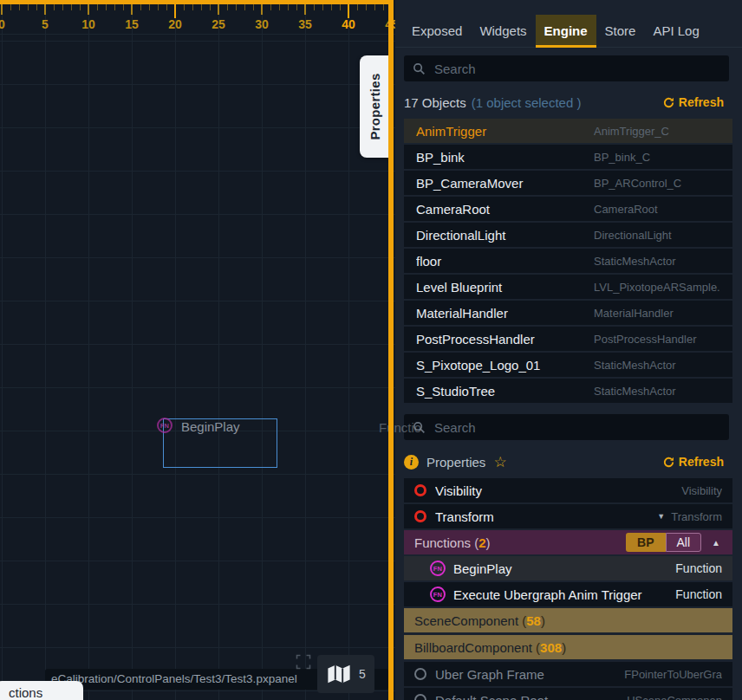 The width and height of the screenshot is (742, 700). What do you see at coordinates (504, 158) in the screenshot?
I see `object-name: BP_bink` at bounding box center [504, 158].